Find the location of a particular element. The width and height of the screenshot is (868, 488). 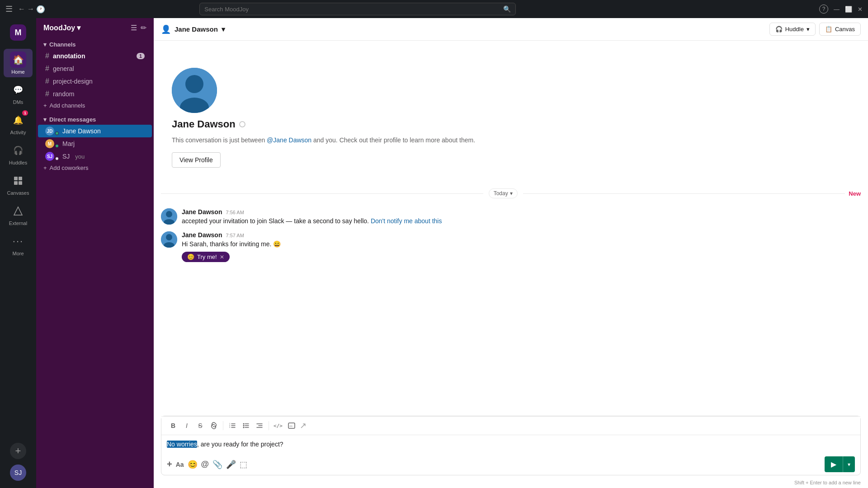

header-chevron-icon: ▾ is located at coordinates (223, 29).